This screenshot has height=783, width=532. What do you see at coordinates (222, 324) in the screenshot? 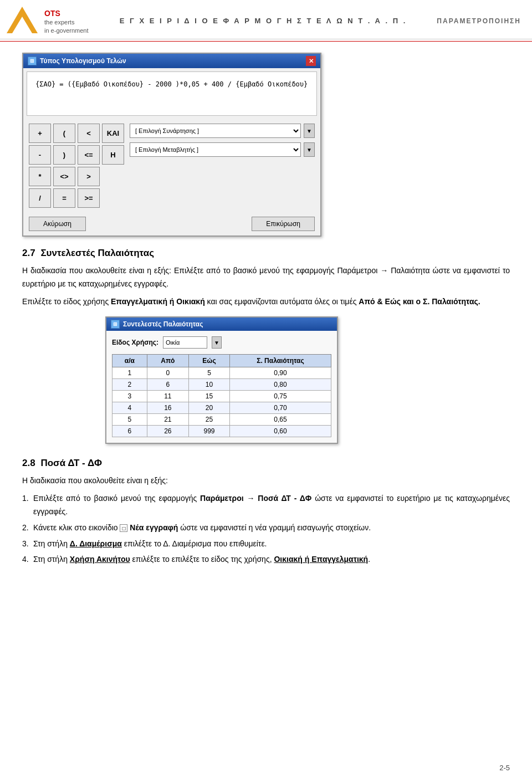
I see `dialog2-titlebar: ⊞ Συντελεστές Παλαιότητας` at bounding box center [222, 324].